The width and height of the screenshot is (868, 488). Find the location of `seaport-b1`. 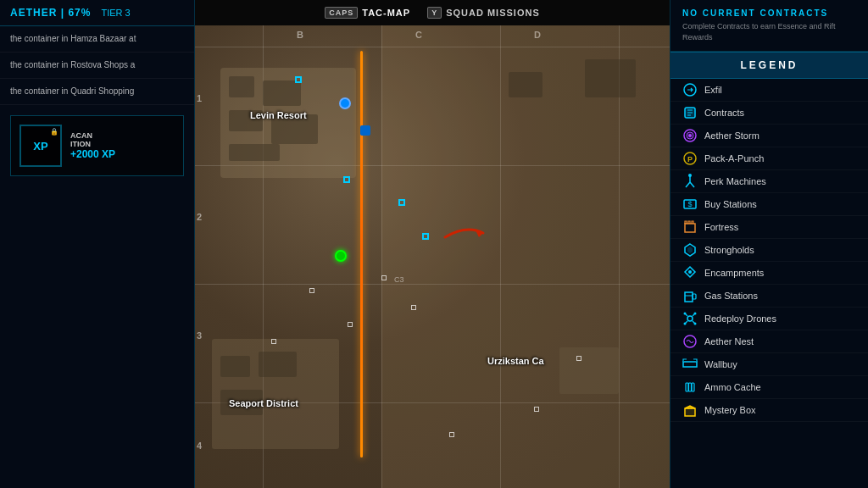

seaport-b1 is located at coordinates (236, 366).